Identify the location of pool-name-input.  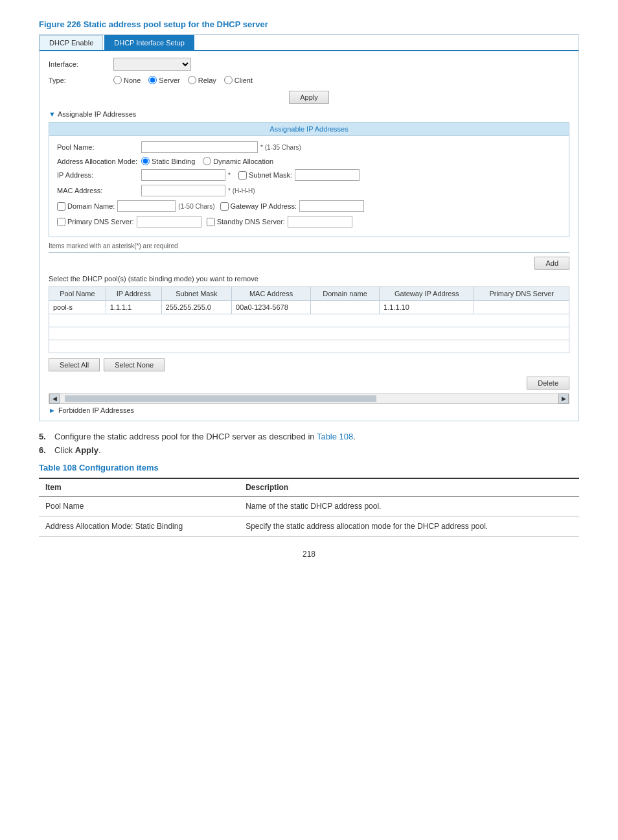
(200, 147).